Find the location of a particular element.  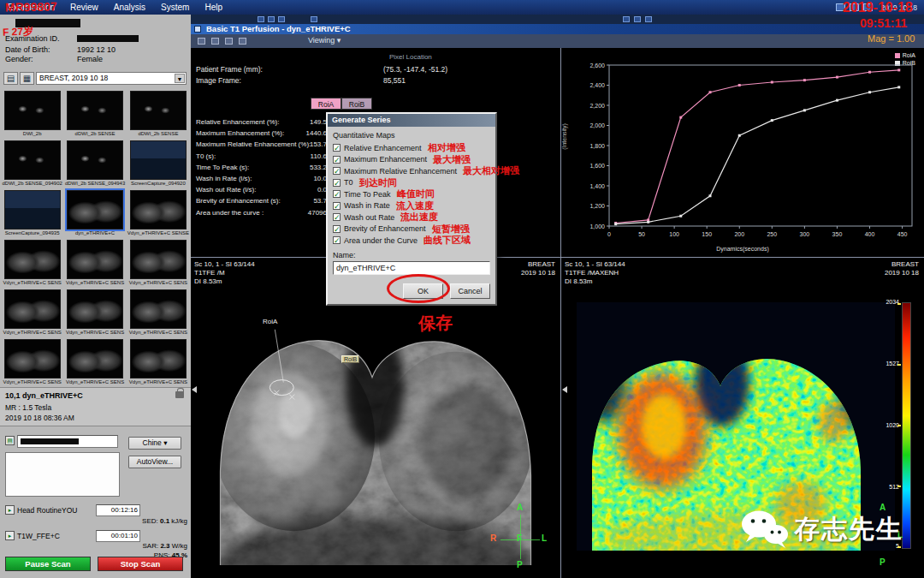

chevron-down-icon: ▼ is located at coordinates (180, 79).